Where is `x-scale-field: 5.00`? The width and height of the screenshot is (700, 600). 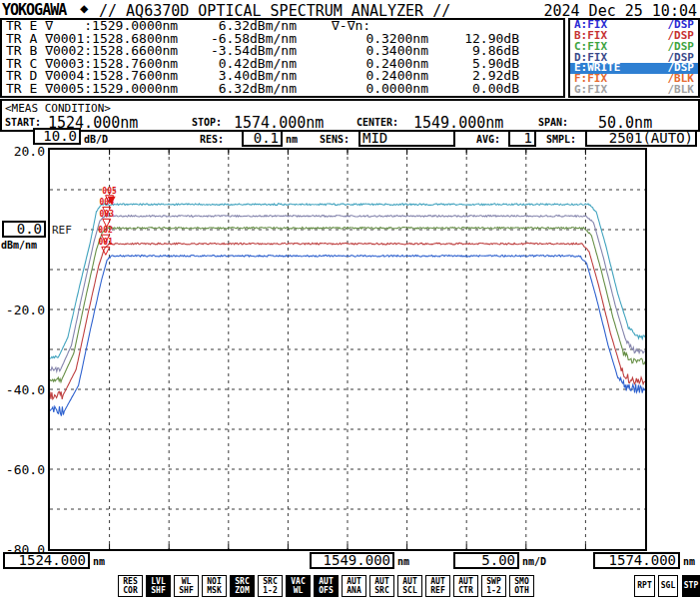 x-scale-field: 5.00 is located at coordinates (486, 561).